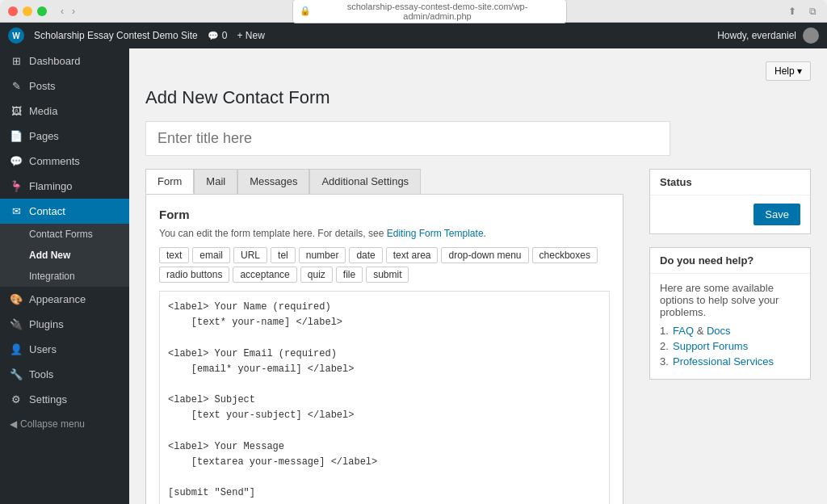 The image size is (827, 504). What do you see at coordinates (13, 11) in the screenshot?
I see `close-button` at bounding box center [13, 11].